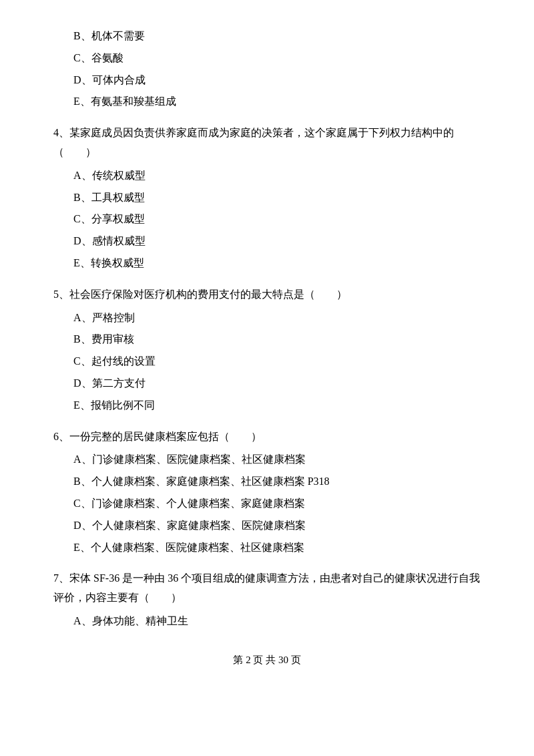 Image resolution: width=534 pixels, height=756 pixels. I want to click on option-label: D、第二方支付, so click(109, 383).